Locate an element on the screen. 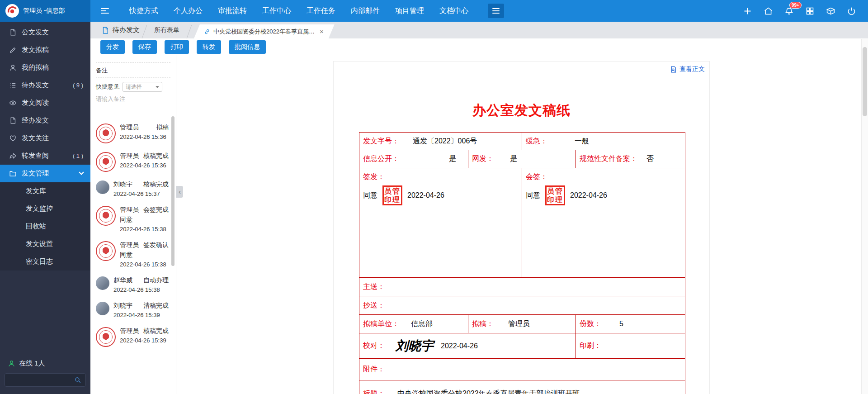 The width and height of the screenshot is (868, 394). seal-line2: 印理 is located at coordinates (555, 200).